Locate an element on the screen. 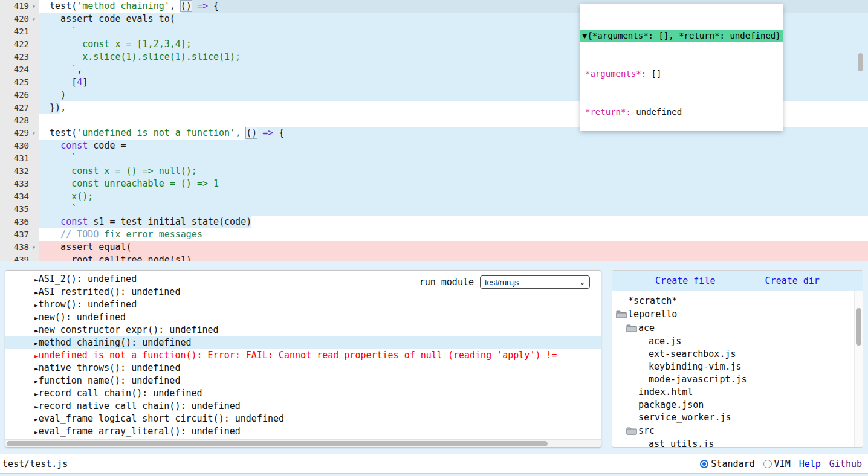  test-result-item: ►undefined is not a function(): Error: F… is located at coordinates (303, 355).